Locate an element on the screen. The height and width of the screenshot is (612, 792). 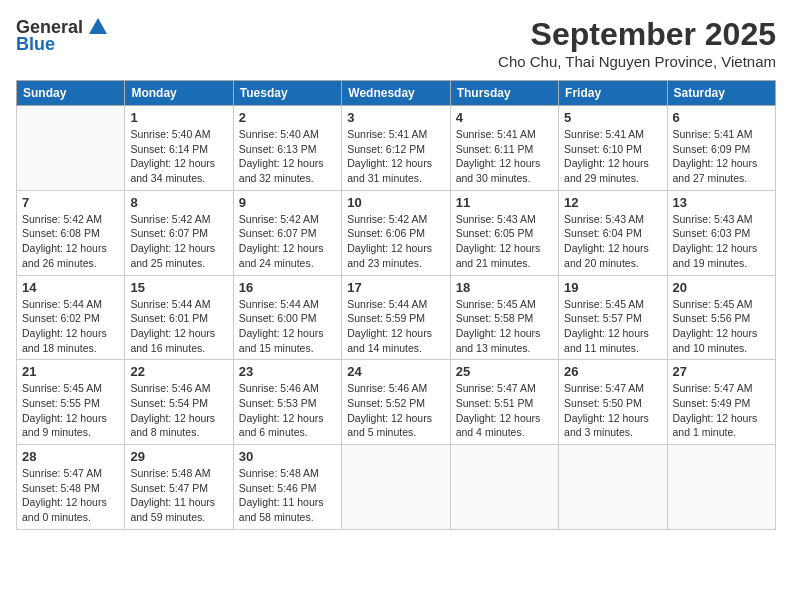
calendar-week-row: 14Sunrise: 5:44 AM Sunset: 6:02 PM Dayli… is located at coordinates (396, 318).